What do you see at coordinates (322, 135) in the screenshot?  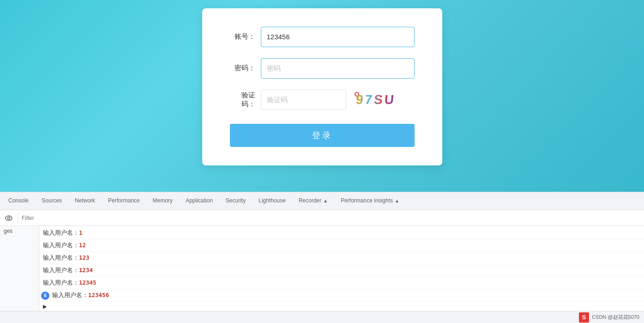 I see `login-button: 登录` at bounding box center [322, 135].